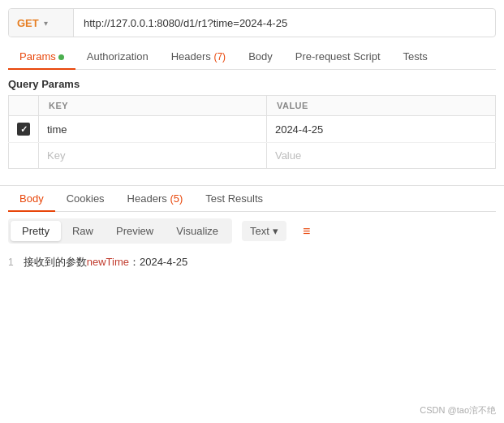 Image resolution: width=504 pixels, height=423 pixels. I want to click on value-cell-time: 2024-4-25, so click(381, 130).